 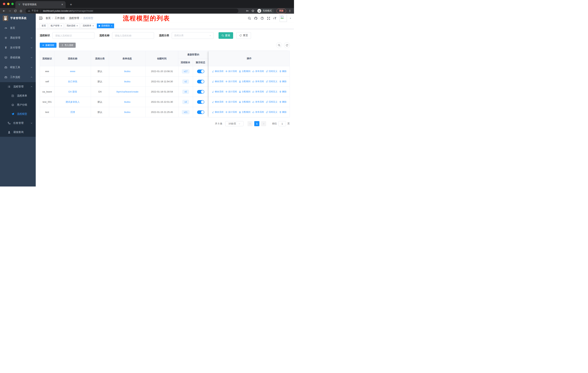 I want to click on browser-tab: 芋道管理系统 ×, so click(x=41, y=4).